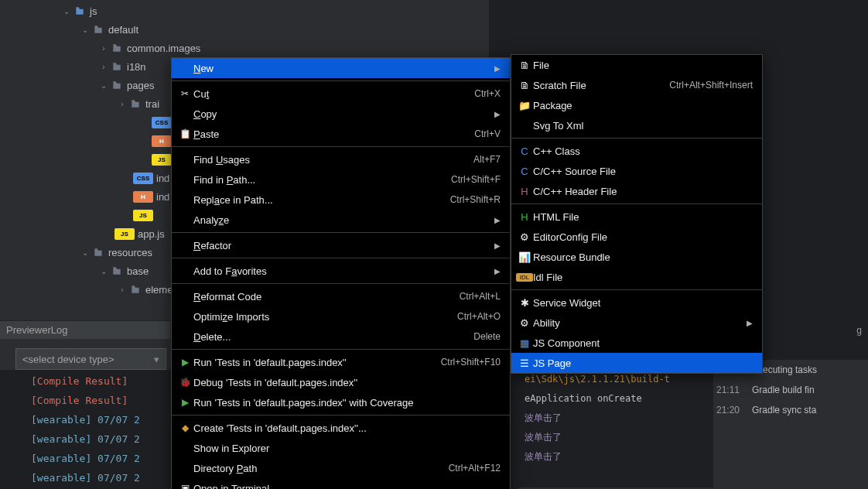  What do you see at coordinates (340, 180) in the screenshot?
I see `menu-find-in-path: Find in Path...Ctrl+Shift+F` at bounding box center [340, 180].